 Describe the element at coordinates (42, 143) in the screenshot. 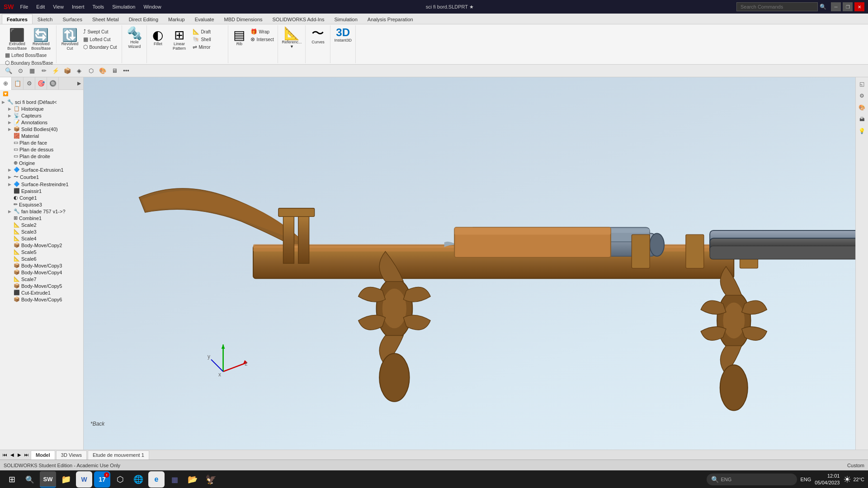

I see `tree-item: ▭Plan de face` at that location.